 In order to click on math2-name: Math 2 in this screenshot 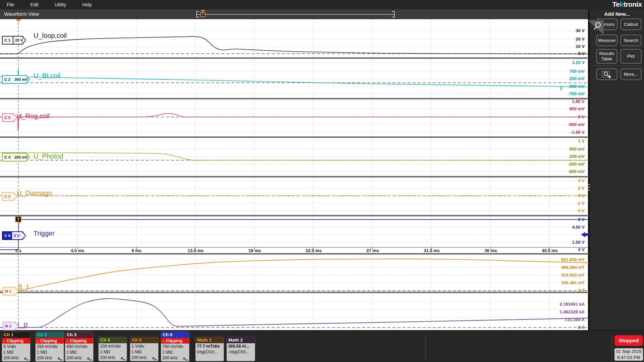, I will do `click(241, 340)`.